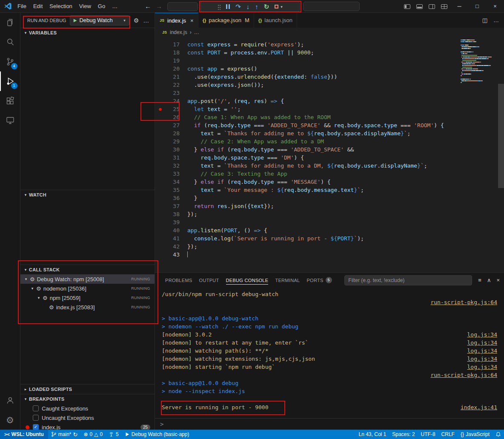 This screenshot has width=504, height=439. What do you see at coordinates (10, 81) in the screenshot?
I see `sidebar-item-run-and-debug: 1` at bounding box center [10, 81].